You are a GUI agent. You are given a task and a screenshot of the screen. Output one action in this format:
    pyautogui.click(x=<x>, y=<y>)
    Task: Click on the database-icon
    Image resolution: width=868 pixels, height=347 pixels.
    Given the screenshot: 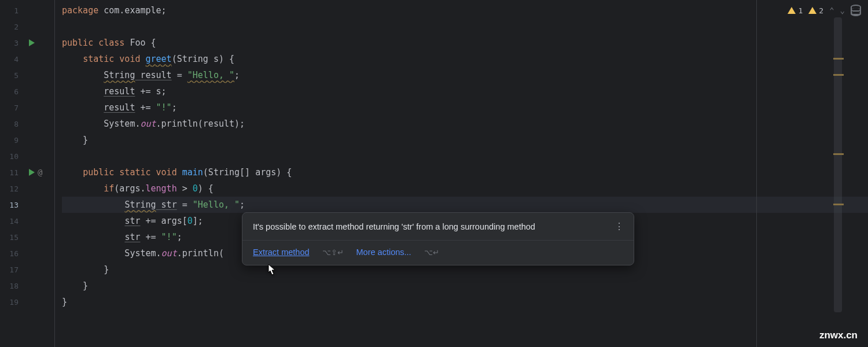 What is the action you would take?
    pyautogui.click(x=856, y=10)
    